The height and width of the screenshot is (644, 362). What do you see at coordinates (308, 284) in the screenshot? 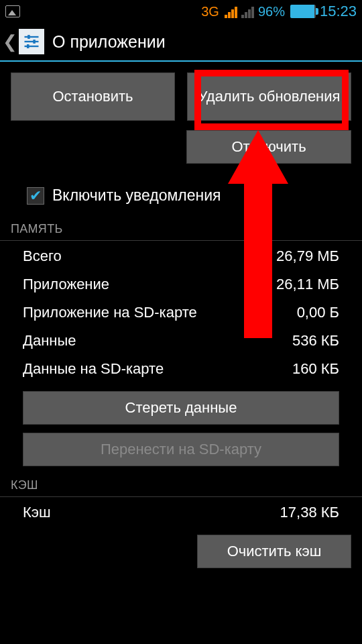
I see `memory-app-value: 26,11 МБ` at bounding box center [308, 284].